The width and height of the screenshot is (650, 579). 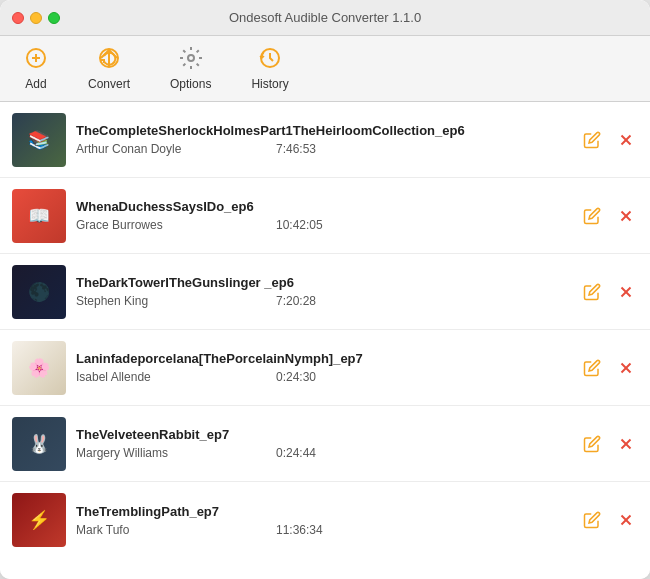 I want to click on book-meta: Isabel Allende 0:24:30, so click(x=323, y=377).